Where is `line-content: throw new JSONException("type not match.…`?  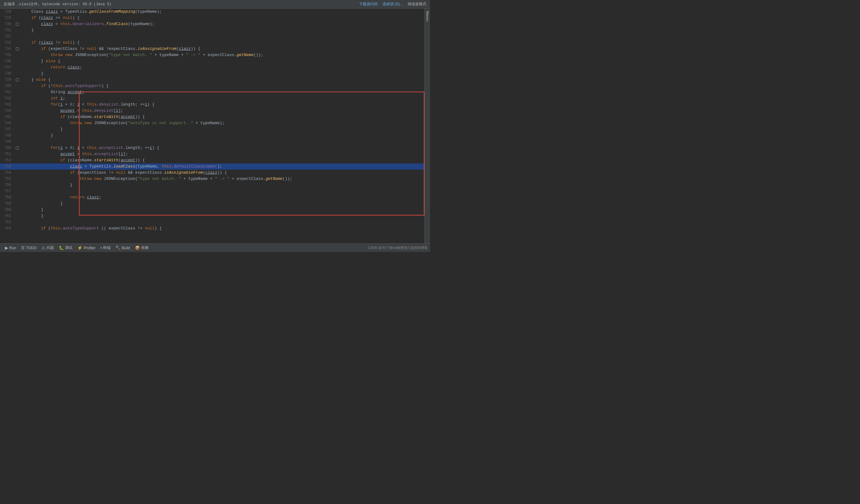 line-content: throw new JSONException("type not match.… is located at coordinates (223, 55).